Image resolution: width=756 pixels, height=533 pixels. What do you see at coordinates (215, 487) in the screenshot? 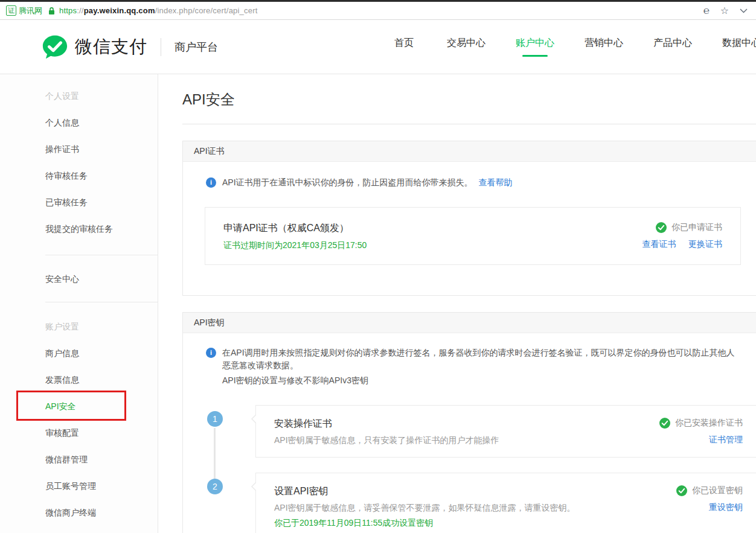
I see `step-number-badge: 2` at bounding box center [215, 487].